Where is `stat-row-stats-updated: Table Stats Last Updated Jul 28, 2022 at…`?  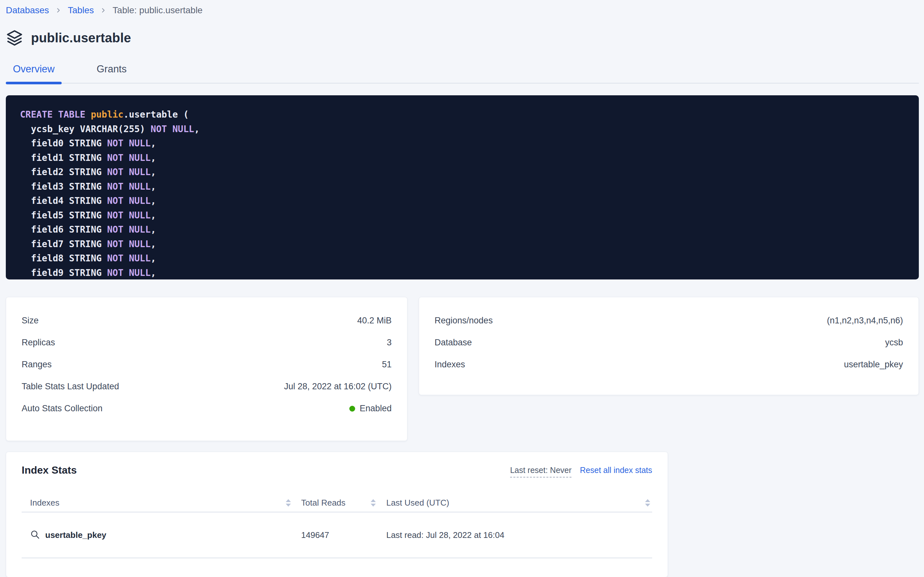
stat-row-stats-updated: Table Stats Last Updated Jul 28, 2022 at… is located at coordinates (207, 386).